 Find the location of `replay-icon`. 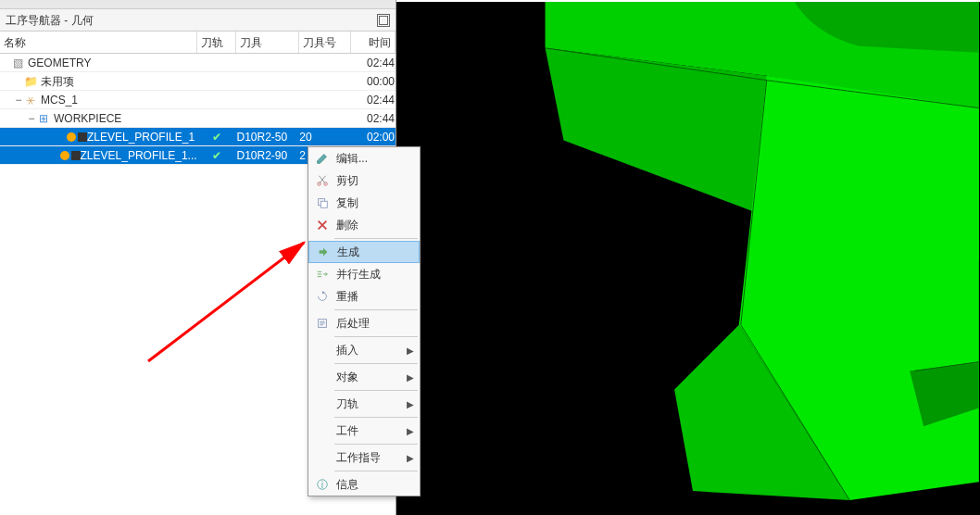

replay-icon is located at coordinates (322, 296).